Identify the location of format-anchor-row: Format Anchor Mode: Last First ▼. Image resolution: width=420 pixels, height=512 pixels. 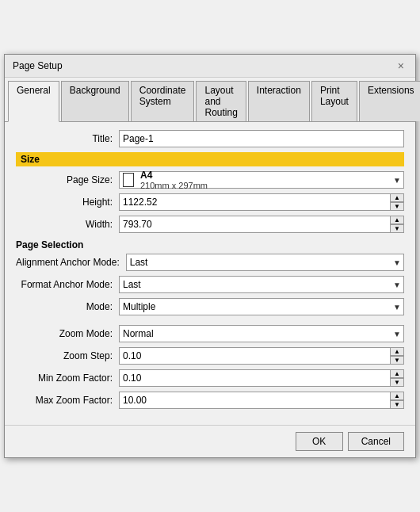
(210, 285).